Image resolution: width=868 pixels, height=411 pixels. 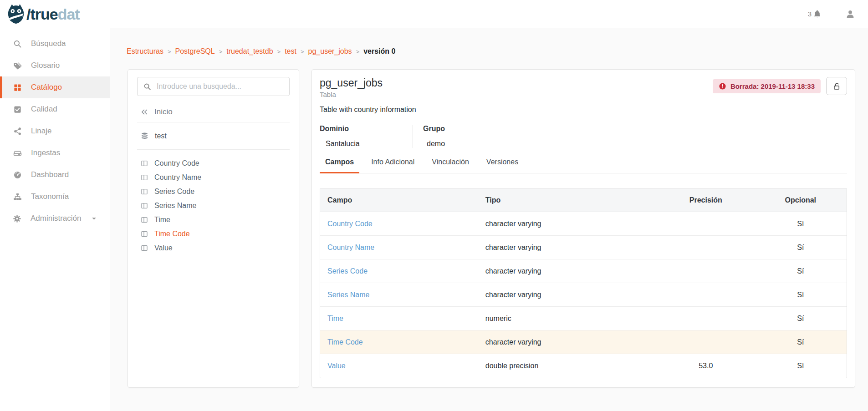 I want to click on column-header-opcional: Opcional, so click(x=801, y=200).